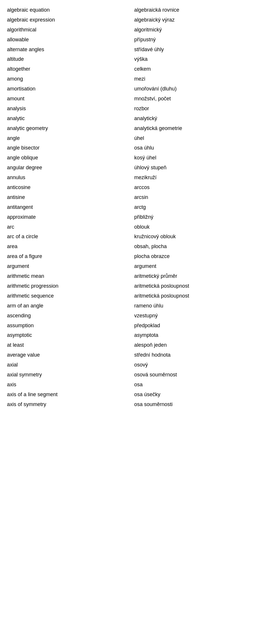  What do you see at coordinates (203, 40) in the screenshot?
I see `czech-term: přípustný` at bounding box center [203, 40].